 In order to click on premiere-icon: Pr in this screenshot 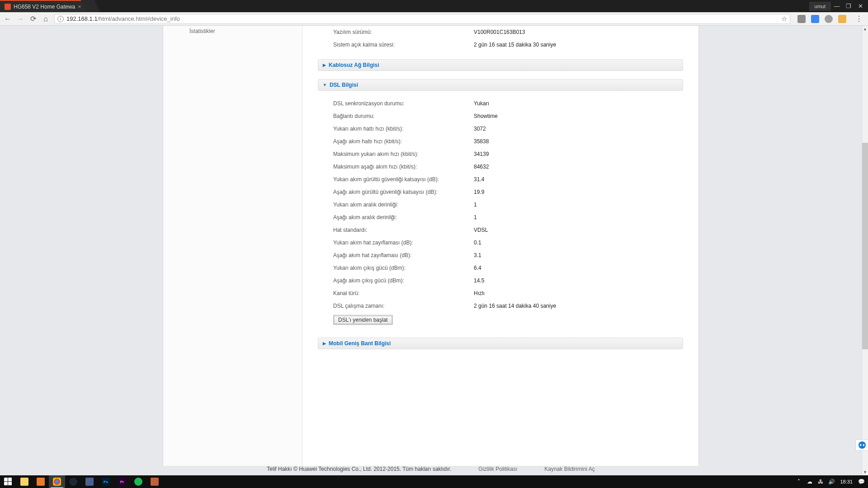, I will do `click(122, 482)`.